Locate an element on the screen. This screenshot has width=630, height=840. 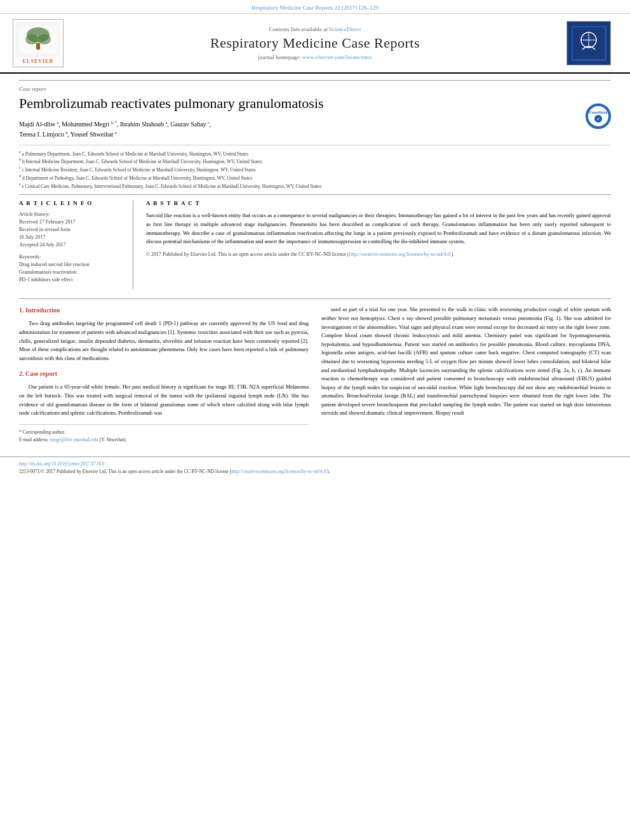
copyright-line: © 2017 Published by Elsevier Ltd. This i… is located at coordinates (379, 254).